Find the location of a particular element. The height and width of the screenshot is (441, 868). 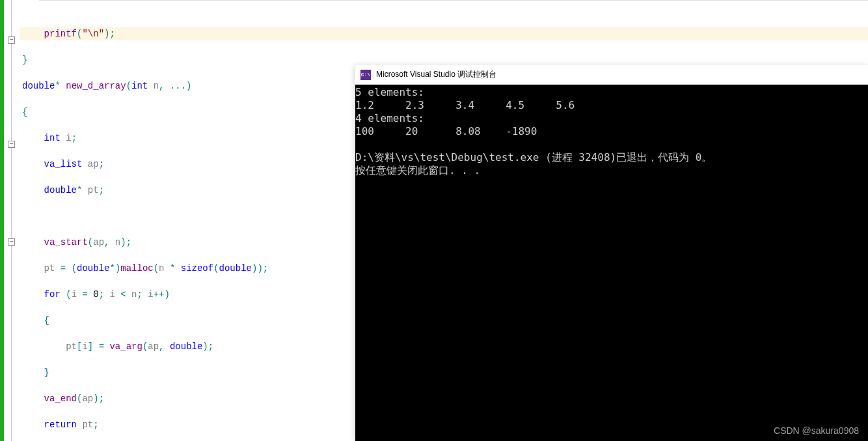

code-line: printf("\n"); is located at coordinates (444, 34).